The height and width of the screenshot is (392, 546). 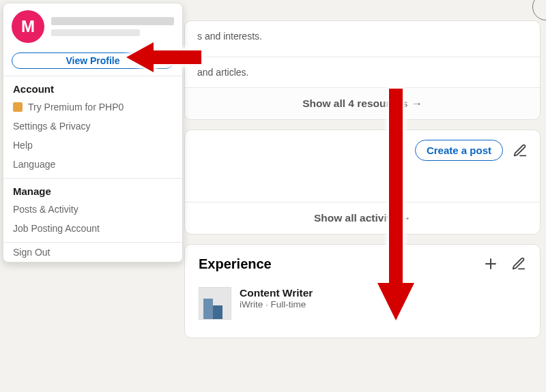 I want to click on circle-icon, so click(x=539, y=10).